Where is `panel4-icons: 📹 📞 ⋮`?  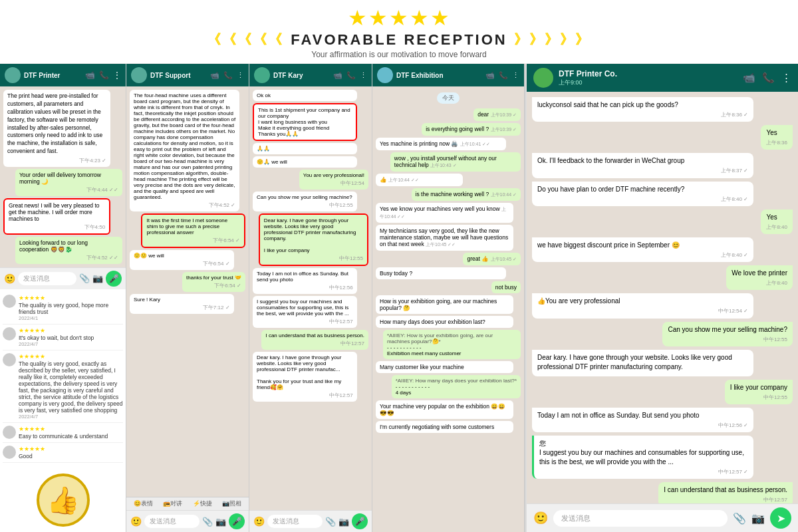 panel4-icons: 📹 📞 ⋮ is located at coordinates (503, 76).